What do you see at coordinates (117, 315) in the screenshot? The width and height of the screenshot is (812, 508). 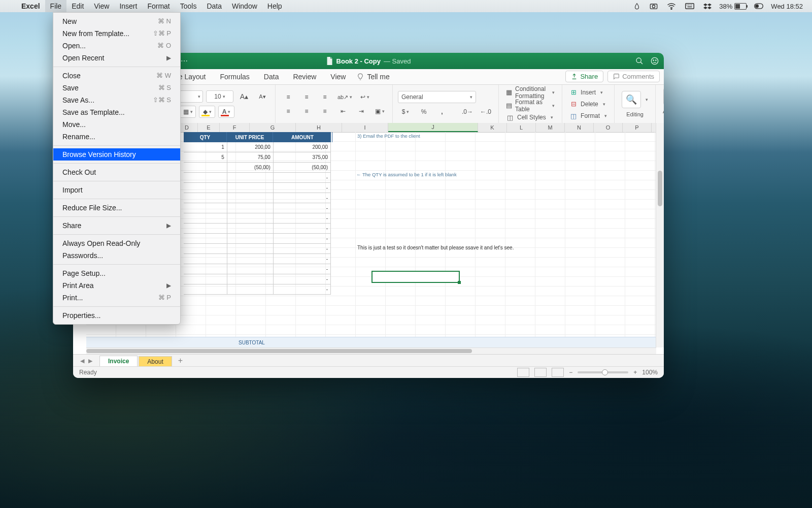 I see `menu-properties: Properties...` at bounding box center [117, 315].